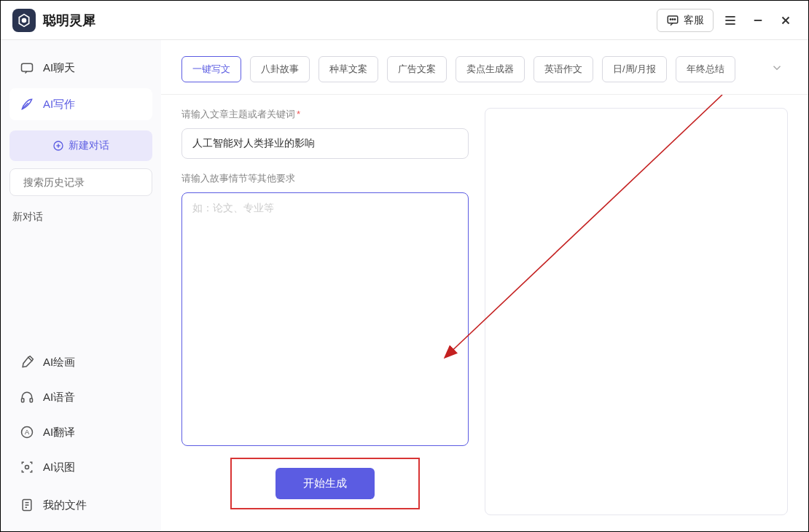 This screenshot has height=532, width=809. Describe the element at coordinates (27, 432) in the screenshot. I see `translate-icon: A` at that location.